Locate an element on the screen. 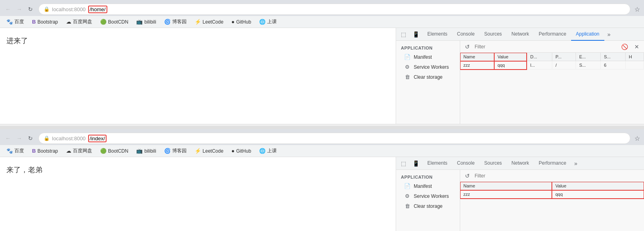 This screenshot has width=644, height=231. cookie-panel-2: ↺ Name Value is located at coordinates (552, 201).